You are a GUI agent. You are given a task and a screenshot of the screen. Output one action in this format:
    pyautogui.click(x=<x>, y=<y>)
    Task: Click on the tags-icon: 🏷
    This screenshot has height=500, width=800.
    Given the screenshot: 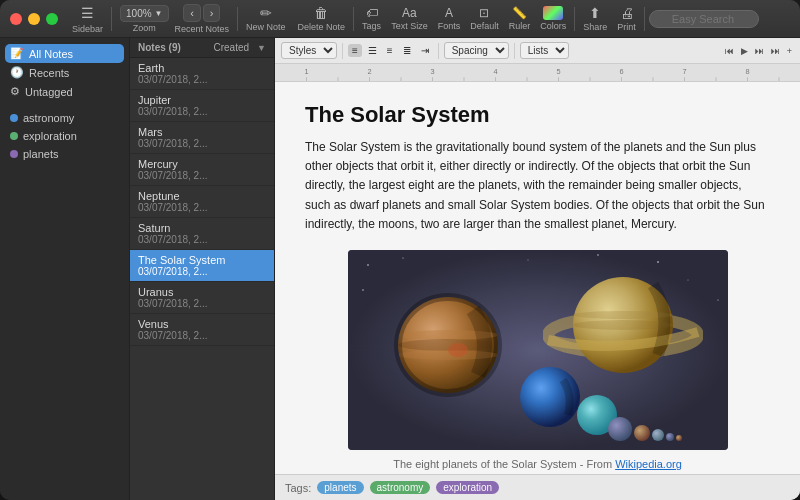 What is the action you would take?
    pyautogui.click(x=372, y=13)
    